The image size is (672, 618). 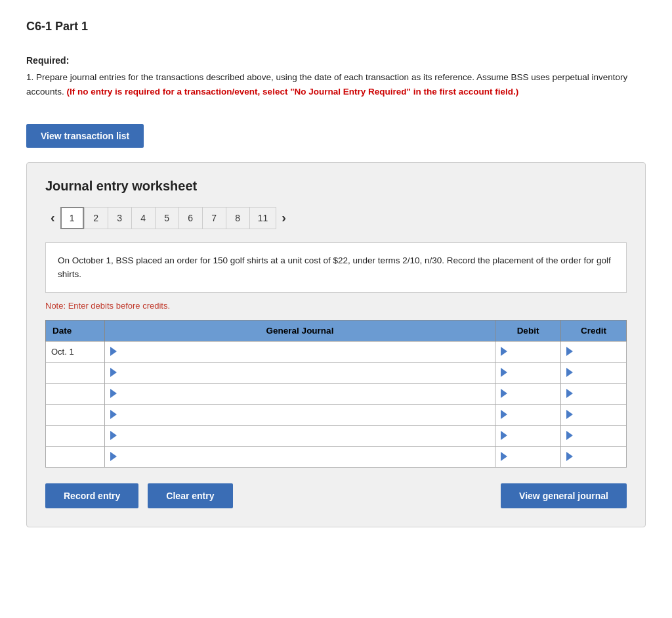 What do you see at coordinates (336, 268) in the screenshot?
I see `scenario-box: On October 1, BSS placed an order for 15…` at bounding box center [336, 268].